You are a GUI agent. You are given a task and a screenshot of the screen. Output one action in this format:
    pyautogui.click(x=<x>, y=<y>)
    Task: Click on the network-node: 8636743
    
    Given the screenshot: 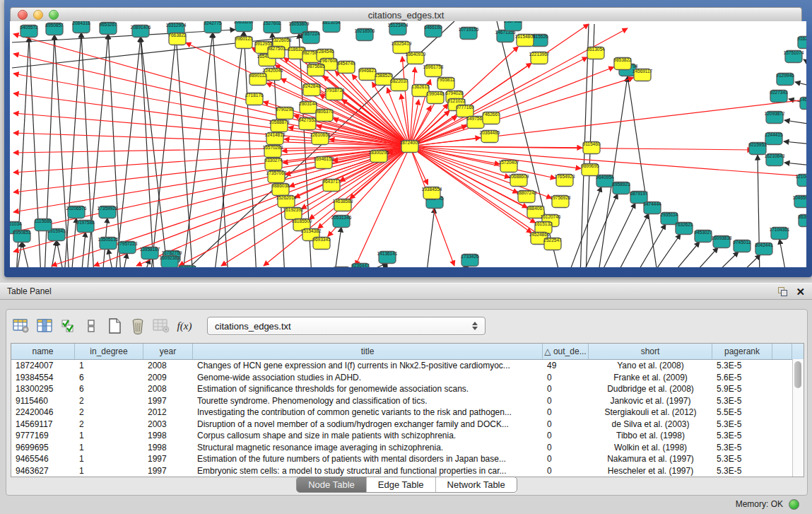 What is the action you would take?
    pyautogui.click(x=802, y=221)
    